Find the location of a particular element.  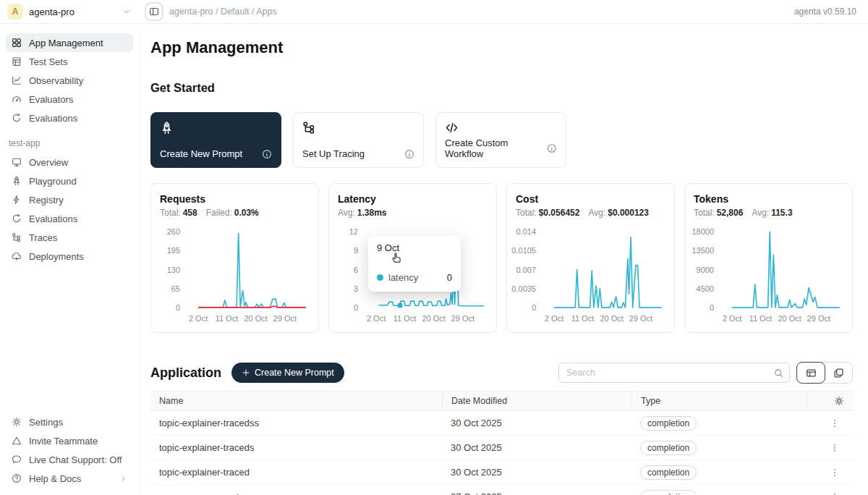

sidebar-item-live-chat-support-off: Live Chat Support: Off is located at coordinates (69, 460).